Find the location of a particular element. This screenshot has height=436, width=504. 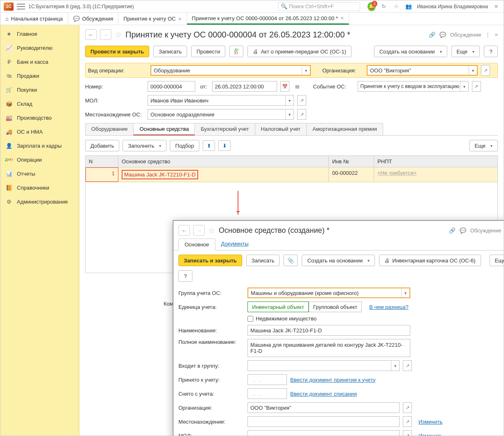

event-select: Принятие к учету с вводом в эксплуатацию… is located at coordinates (413, 86).